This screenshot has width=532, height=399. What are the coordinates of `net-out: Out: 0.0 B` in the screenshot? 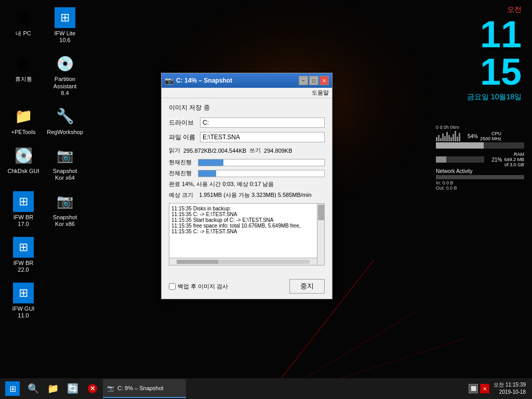 It's located at (480, 188).